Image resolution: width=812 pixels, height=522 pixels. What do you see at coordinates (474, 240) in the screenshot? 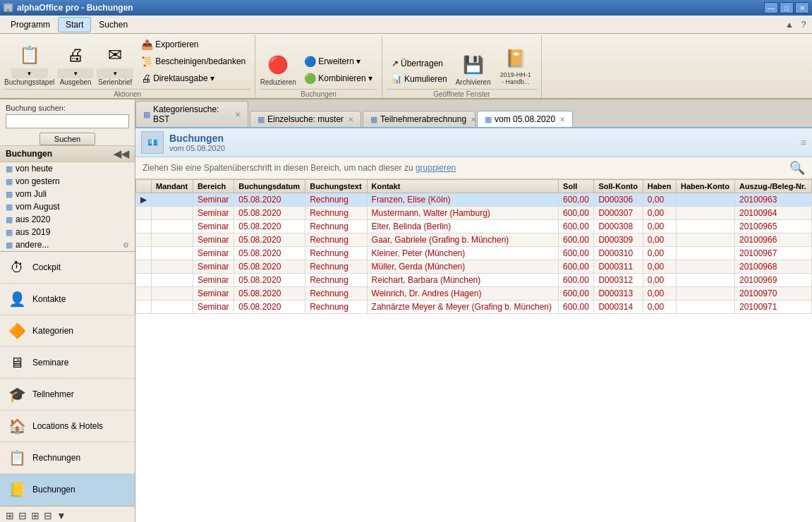
I see `table-row: Seminar05.08.2020RechnungGaar, Gabriele …` at bounding box center [474, 240].